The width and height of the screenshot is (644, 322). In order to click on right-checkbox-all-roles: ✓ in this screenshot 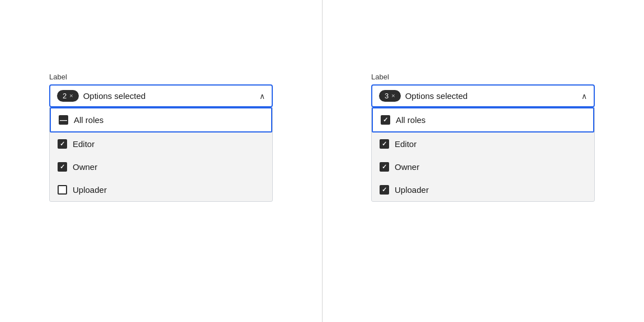, I will do `click(386, 120)`.